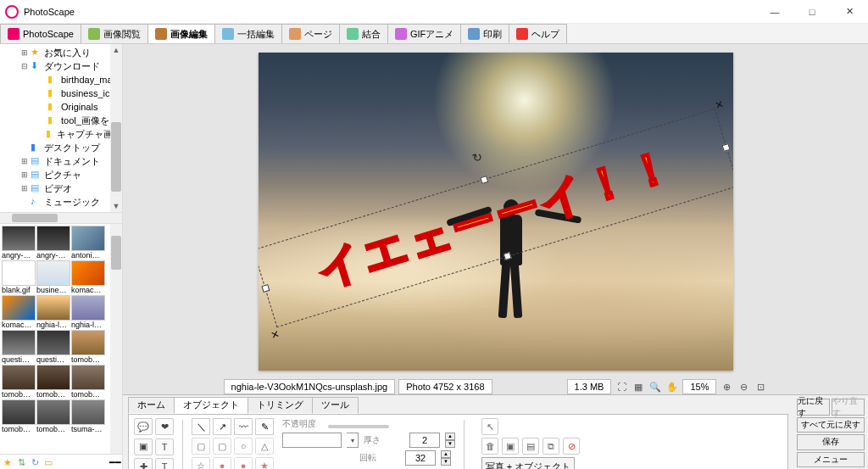 The height and width of the screenshot is (469, 868). What do you see at coordinates (116, 206) in the screenshot?
I see `scroll-down-icon: ▼` at bounding box center [116, 206].